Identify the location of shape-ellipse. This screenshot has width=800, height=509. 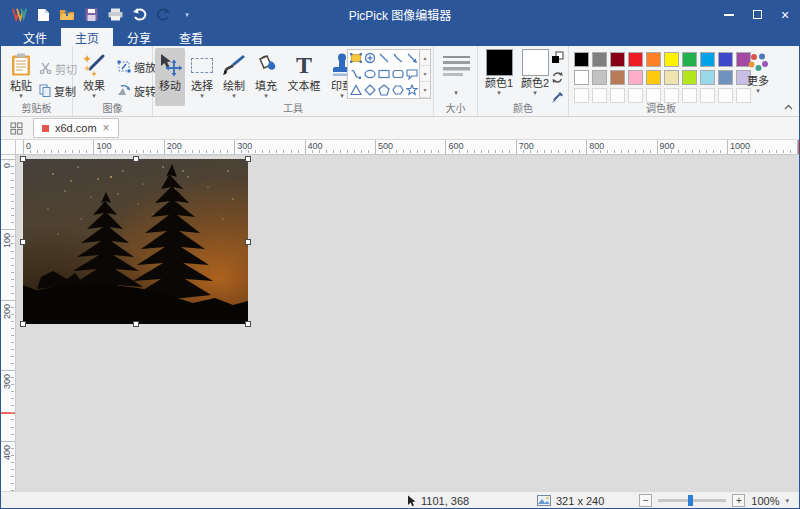
(370, 74).